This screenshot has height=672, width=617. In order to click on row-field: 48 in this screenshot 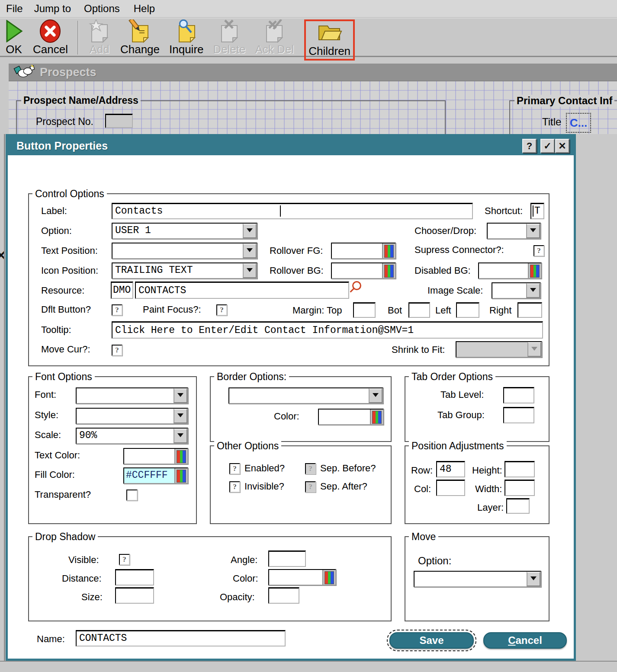, I will do `click(451, 469)`.